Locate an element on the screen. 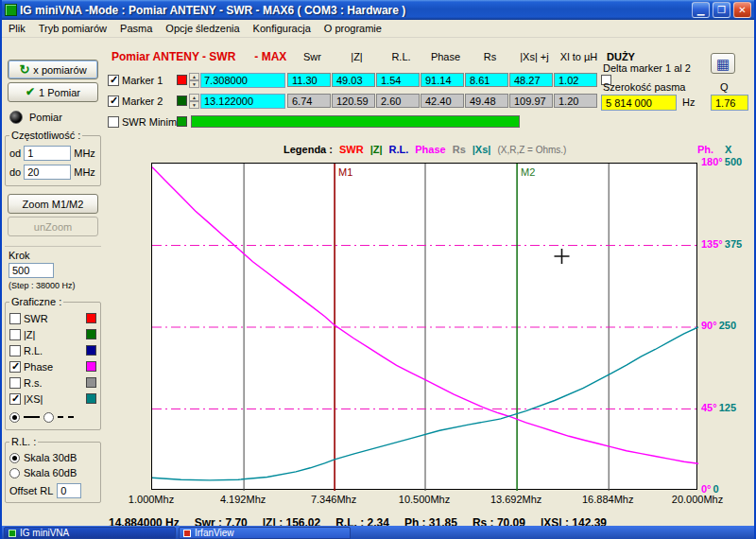 This screenshot has width=756, height=539. close-button: ✕ is located at coordinates (743, 9).